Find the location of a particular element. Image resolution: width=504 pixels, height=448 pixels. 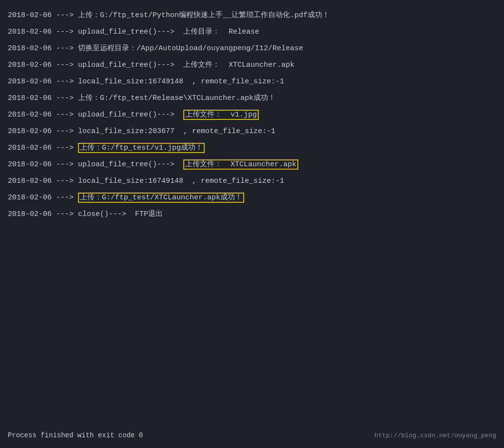

log-line-line12: 2018-02-06 ---> 上传：G:/ftp_test/XTCLaunch… is located at coordinates (252, 198).